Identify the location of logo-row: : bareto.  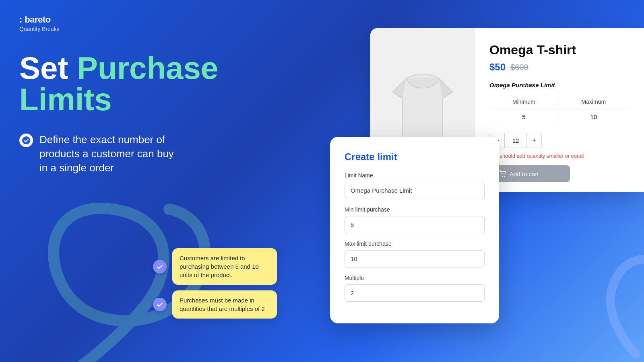
(39, 20).